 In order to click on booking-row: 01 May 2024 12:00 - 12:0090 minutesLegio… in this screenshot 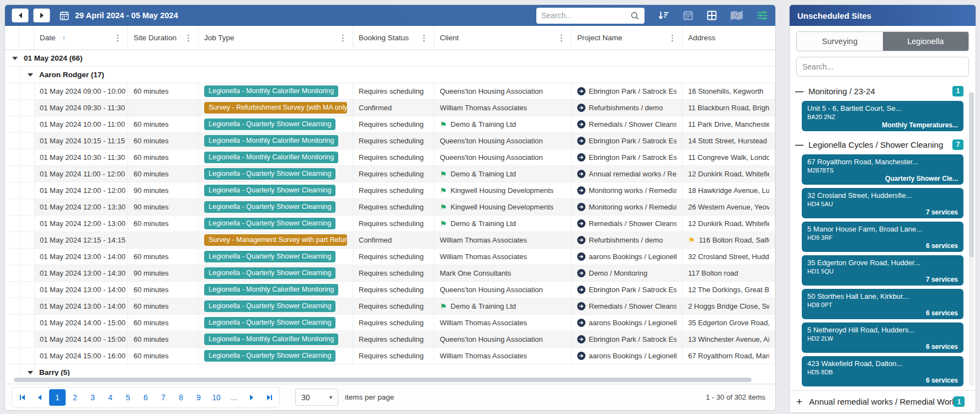, I will do `click(390, 191)`.